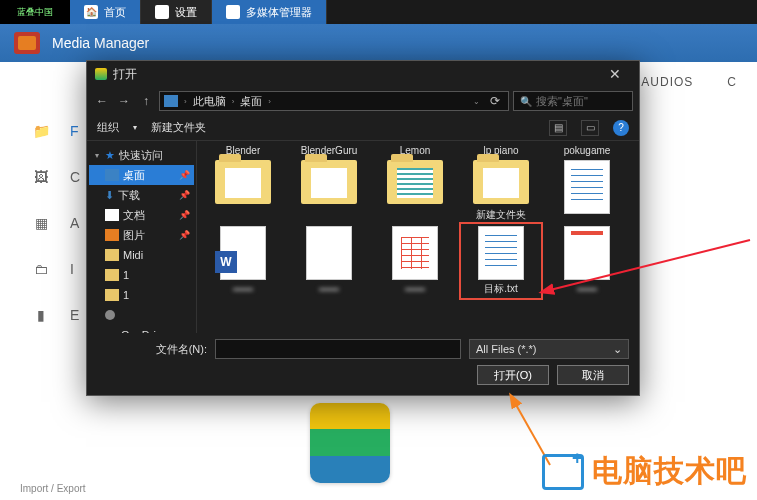 This screenshot has height=500, width=757. Describe the element at coordinates (186, 12) in the screenshot. I see `tab-label: 设置` at that location.